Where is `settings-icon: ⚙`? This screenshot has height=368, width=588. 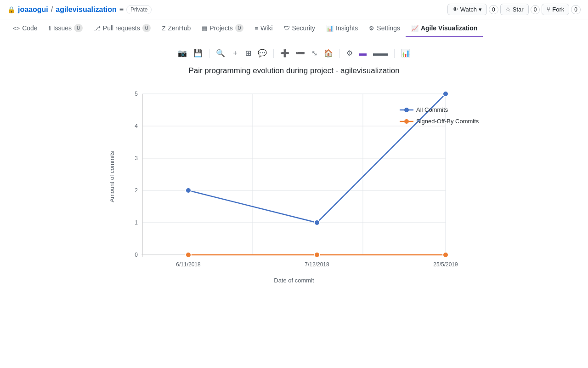
settings-icon: ⚙ is located at coordinates (372, 29).